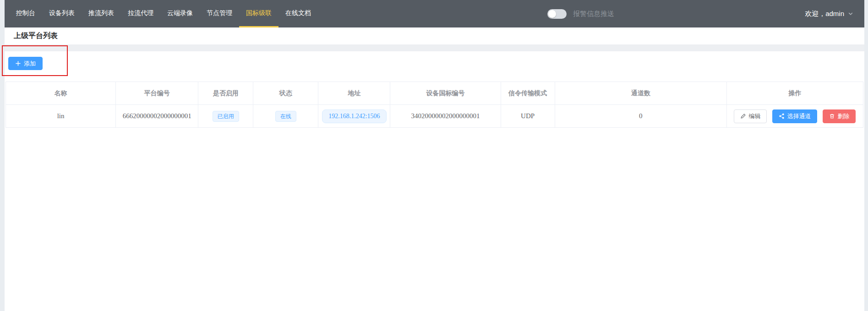 The width and height of the screenshot is (868, 311). I want to click on nav-item-device-list: 设备列表, so click(62, 14).